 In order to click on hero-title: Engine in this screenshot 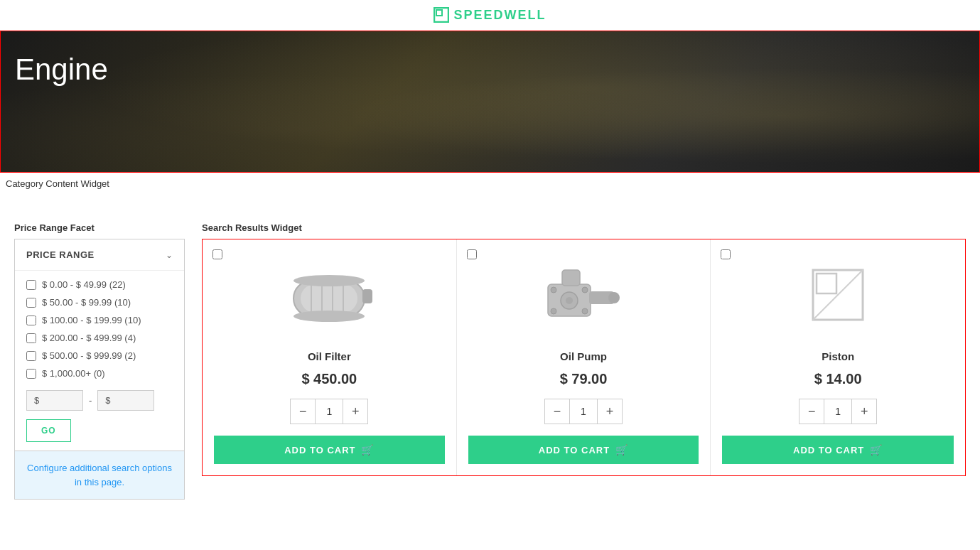, I will do `click(61, 70)`.